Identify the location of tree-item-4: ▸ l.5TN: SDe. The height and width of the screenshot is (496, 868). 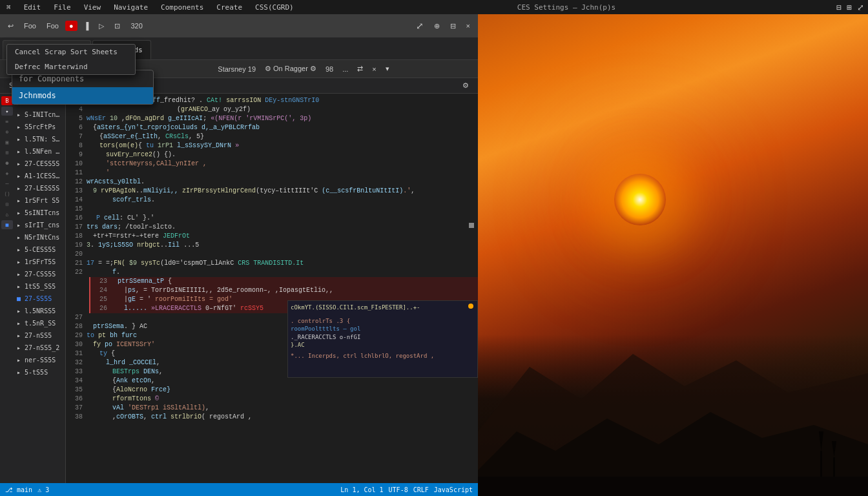
(40, 140).